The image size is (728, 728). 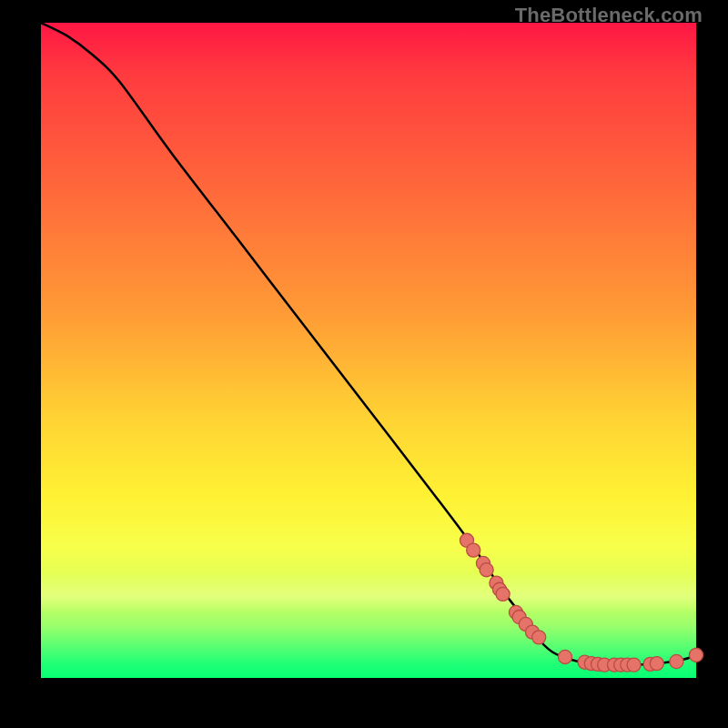 What do you see at coordinates (581, 602) in the screenshot?
I see `marker-group` at bounding box center [581, 602].